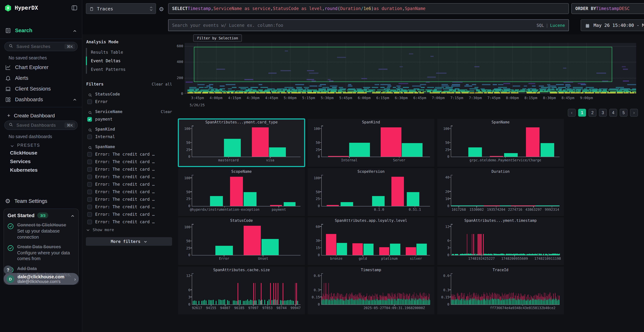 The height and width of the screenshot is (332, 644). Describe the element at coordinates (592, 113) in the screenshot. I see `pagination-page-2: 2` at that location.